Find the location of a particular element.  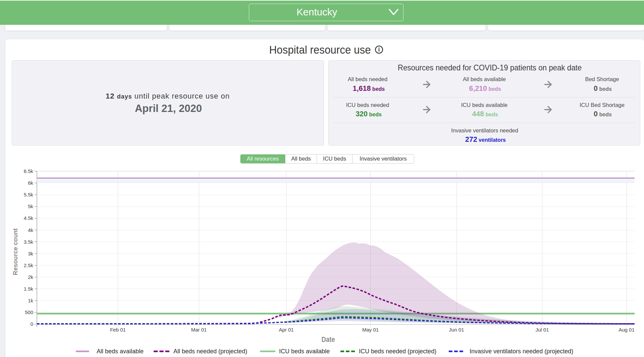

svg-text: May 01 is located at coordinates (370, 330).